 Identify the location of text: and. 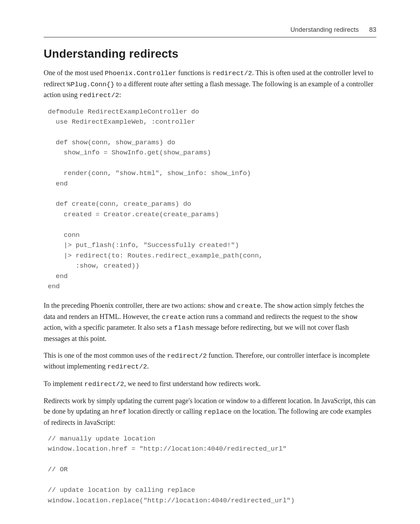
(230, 305).